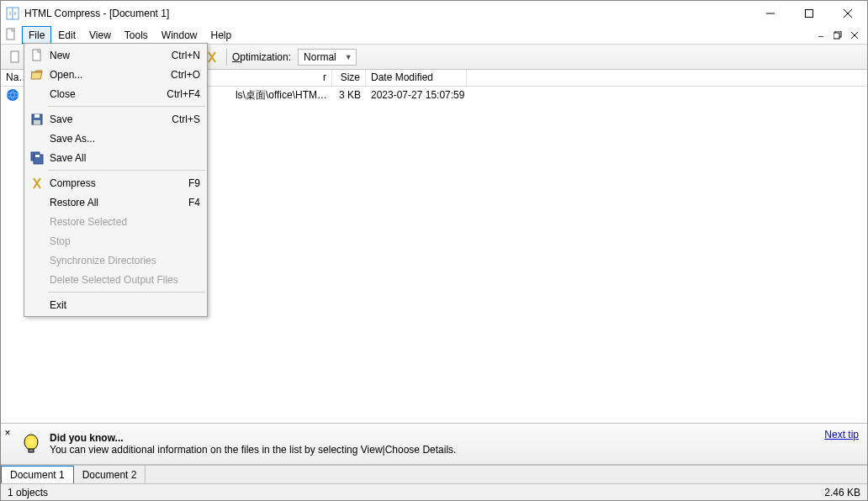 The height and width of the screenshot is (501, 868). What do you see at coordinates (821, 35) in the screenshot?
I see `mdi-minimize-button: –` at bounding box center [821, 35].